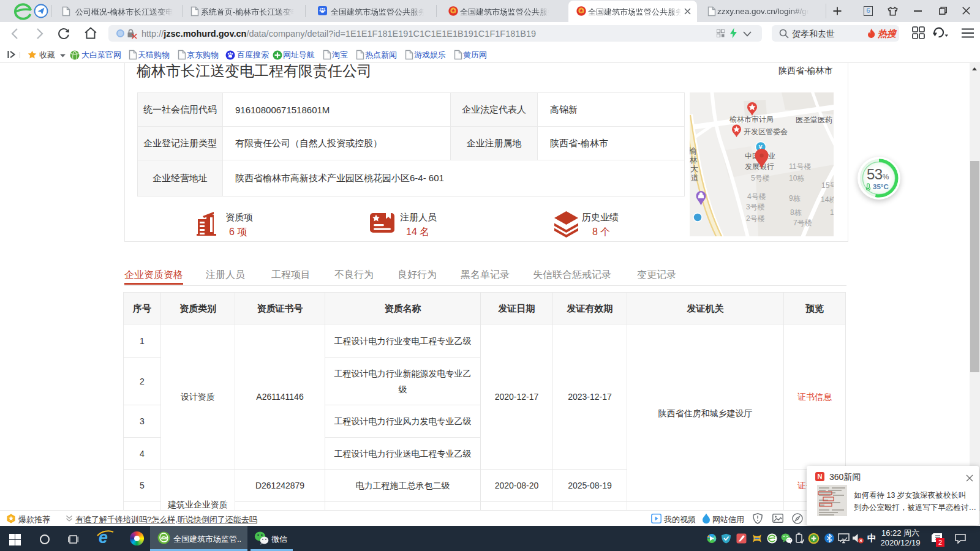 This screenshot has width=980, height=551. Describe the element at coordinates (800, 167) in the screenshot. I see `svg-text: 11号楼` at that location.